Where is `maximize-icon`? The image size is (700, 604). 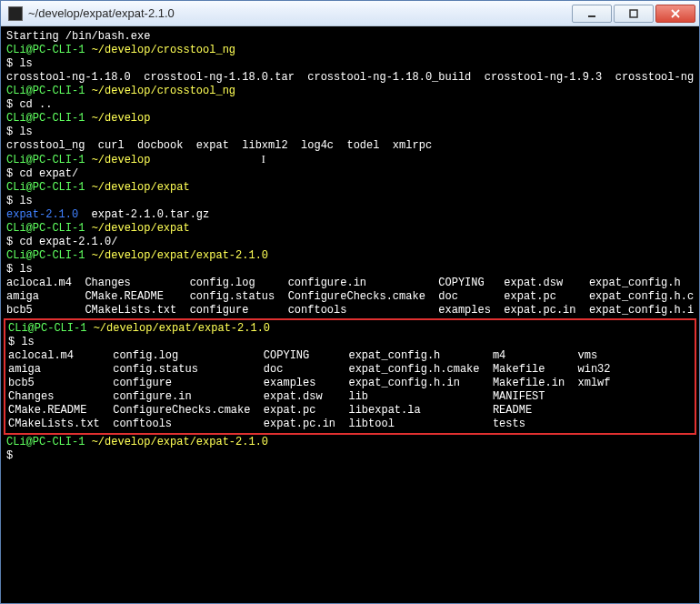
maximize-icon is located at coordinates (634, 14).